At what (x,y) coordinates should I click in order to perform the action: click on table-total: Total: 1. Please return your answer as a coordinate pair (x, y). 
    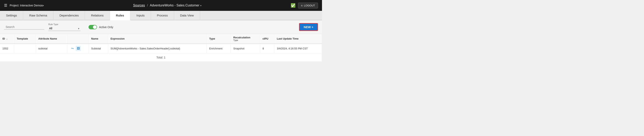
    Looking at the image, I should click on (161, 57).